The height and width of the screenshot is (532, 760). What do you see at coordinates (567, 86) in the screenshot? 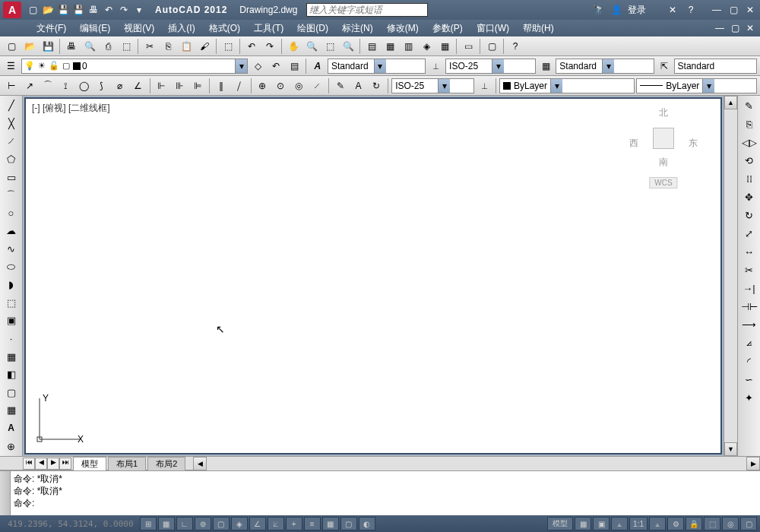
I see `color-combo: ByLayer ▾` at bounding box center [567, 86].